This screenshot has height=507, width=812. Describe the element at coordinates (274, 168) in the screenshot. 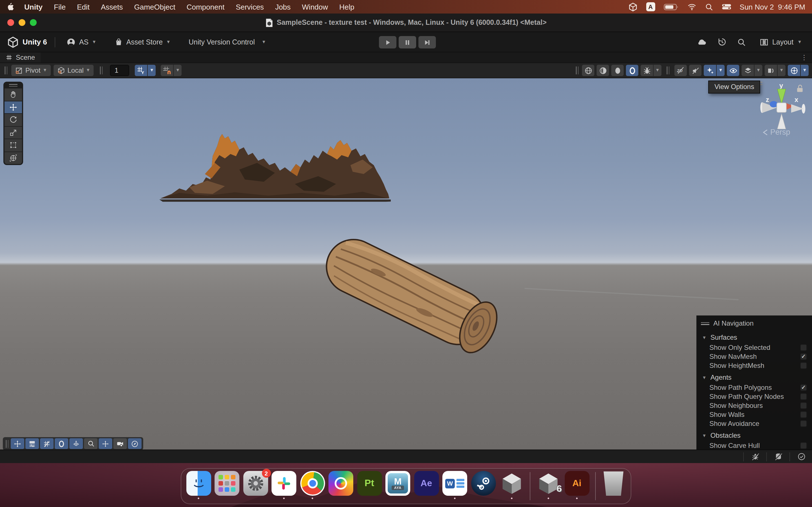

I see `mountain-model` at that location.